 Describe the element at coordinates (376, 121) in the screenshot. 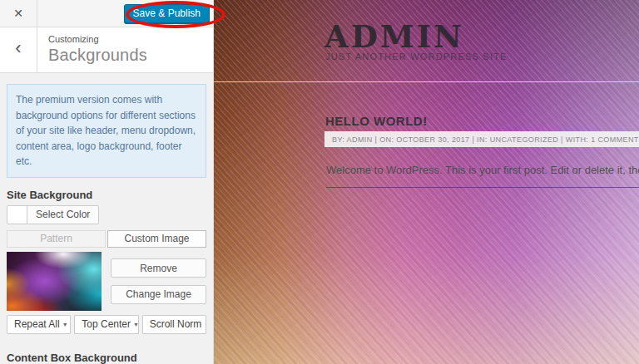

I see `post-title-link: HELLO WORLD!` at that location.